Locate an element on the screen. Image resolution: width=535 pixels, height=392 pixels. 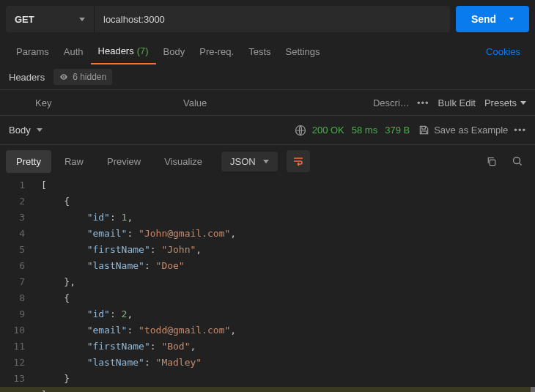
viewtab-pretty: Pretty is located at coordinates (29, 161).